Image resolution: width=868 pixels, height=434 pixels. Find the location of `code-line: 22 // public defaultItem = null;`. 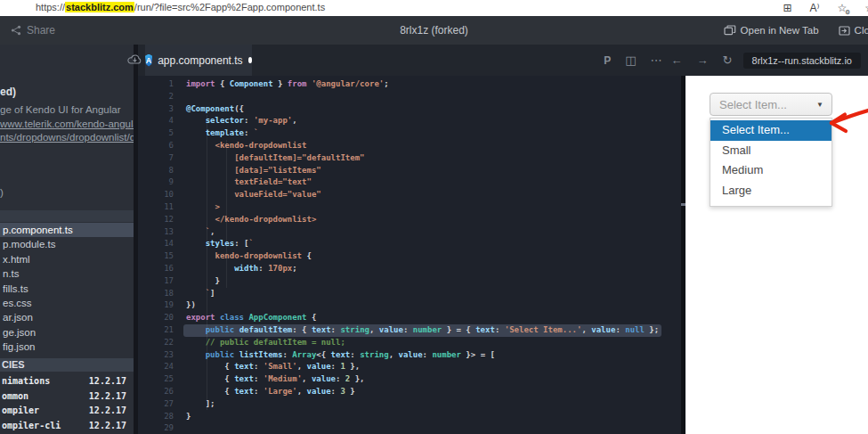

code-line: 22 // public defaultItem = null; is located at coordinates (410, 343).